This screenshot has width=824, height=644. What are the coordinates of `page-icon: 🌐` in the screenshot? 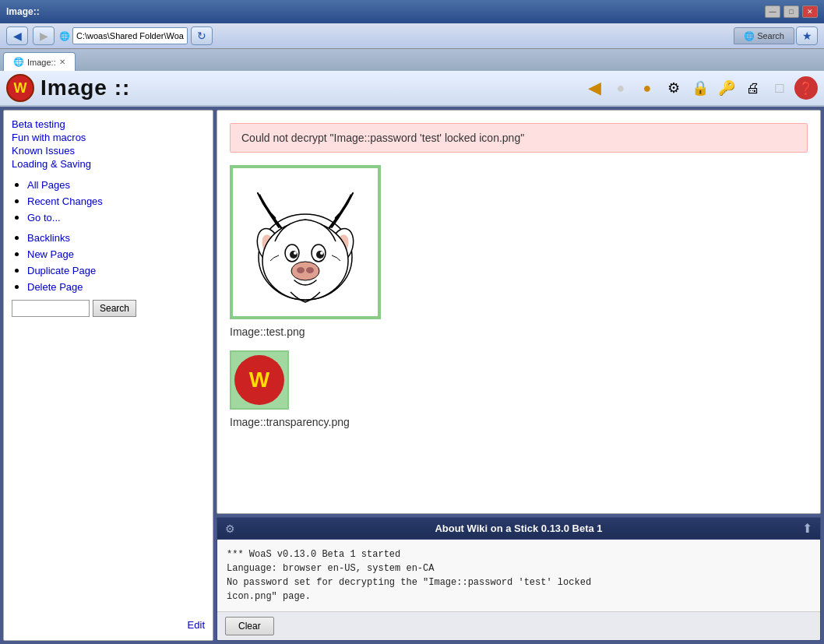 It's located at (65, 36).